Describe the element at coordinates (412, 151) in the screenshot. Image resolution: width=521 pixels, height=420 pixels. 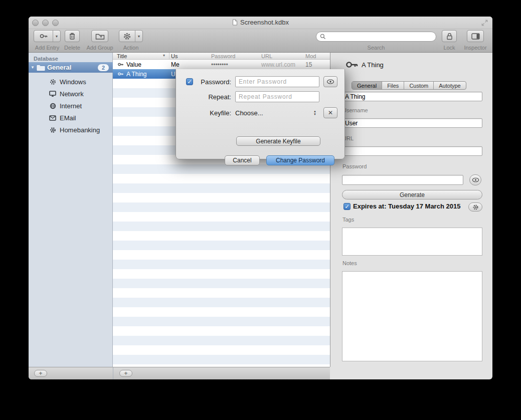
I see `url-field` at that location.